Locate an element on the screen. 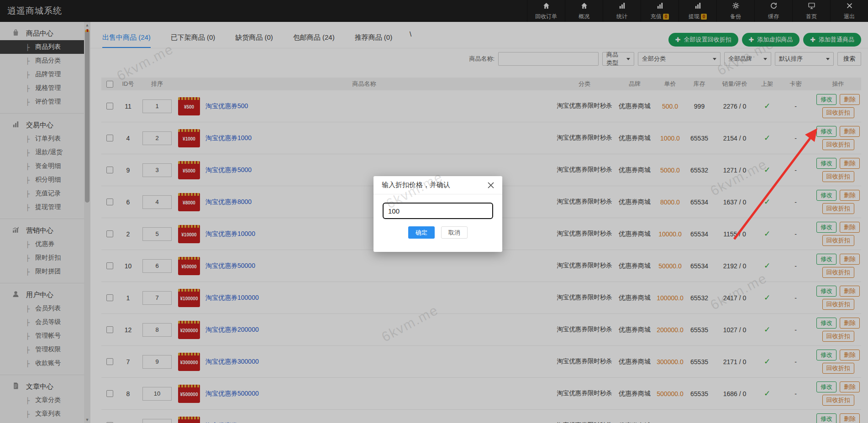 The width and height of the screenshot is (868, 423). confirm-button: 确定 is located at coordinates (421, 233).